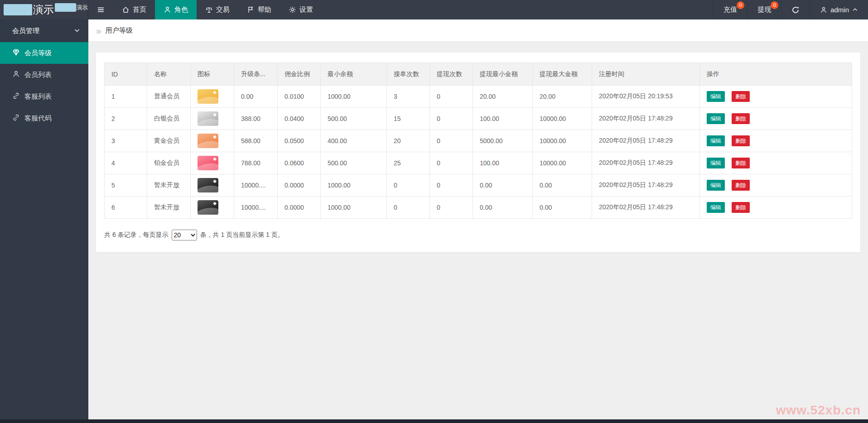 The height and width of the screenshot is (423, 868). Describe the element at coordinates (764, 10) in the screenshot. I see `withdraw-button: 提现 0` at that location.